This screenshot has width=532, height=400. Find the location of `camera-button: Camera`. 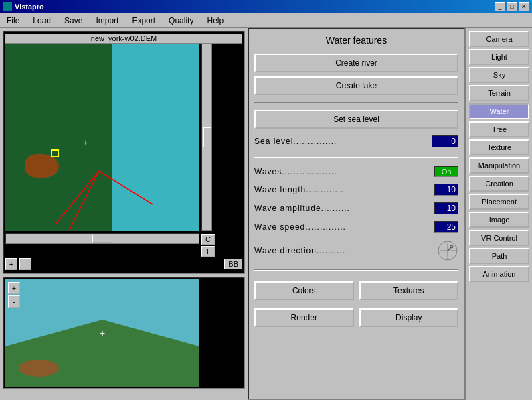

camera-button: Camera is located at coordinates (499, 39).